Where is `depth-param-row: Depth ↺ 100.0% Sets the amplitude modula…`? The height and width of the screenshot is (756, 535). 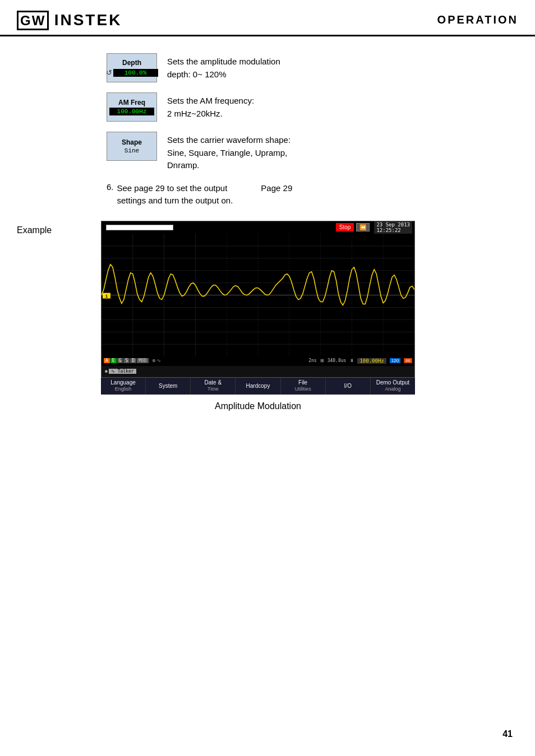
depth-param-row: Depth ↺ 100.0% Sets the amplitude modula… is located at coordinates (312, 68).